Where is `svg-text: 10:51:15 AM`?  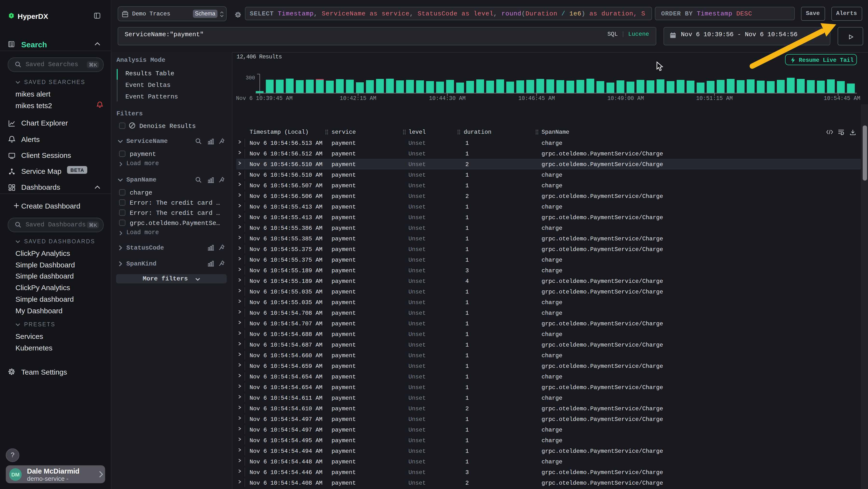
svg-text: 10:51:15 AM is located at coordinates (714, 98).